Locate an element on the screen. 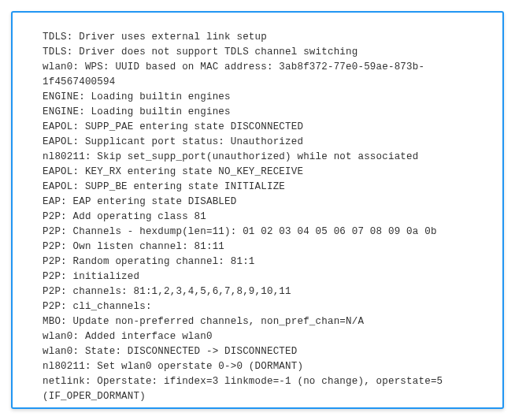 Image resolution: width=515 pixels, height=420 pixels. log-line: EAPOL: SUPP_BE entering state INITIALIZE is located at coordinates (264, 188).